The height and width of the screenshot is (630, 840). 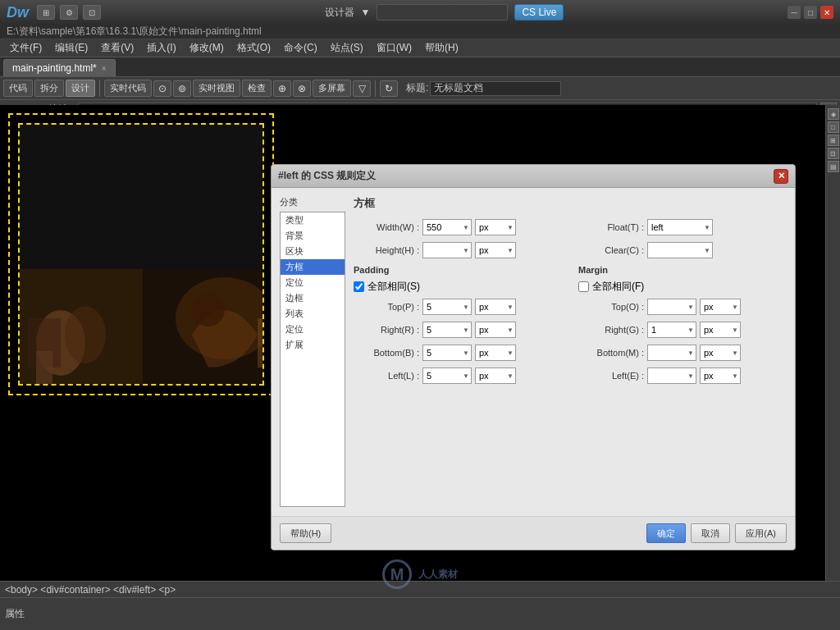 I want to click on dialog-footer: 帮助(H) 确定 取消 应用(A), so click(x=533, y=533).